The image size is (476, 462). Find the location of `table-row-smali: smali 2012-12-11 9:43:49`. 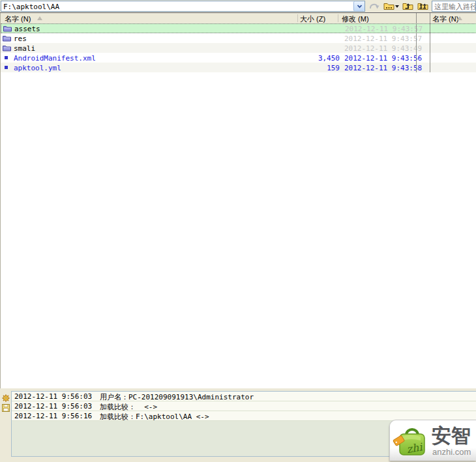

table-row-smali: smali 2012-12-11 9:43:49 is located at coordinates (239, 48).